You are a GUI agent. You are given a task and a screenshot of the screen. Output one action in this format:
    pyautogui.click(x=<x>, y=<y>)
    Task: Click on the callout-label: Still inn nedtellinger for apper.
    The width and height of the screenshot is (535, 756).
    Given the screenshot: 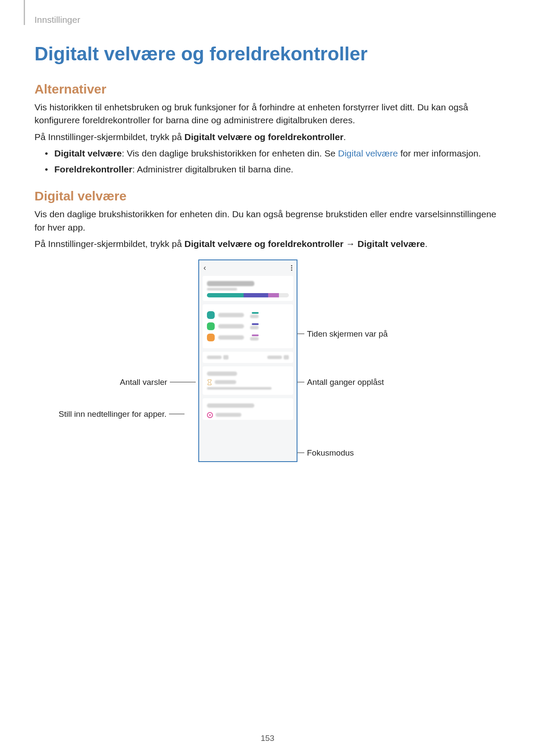 What is the action you would take?
    pyautogui.click(x=113, y=414)
    